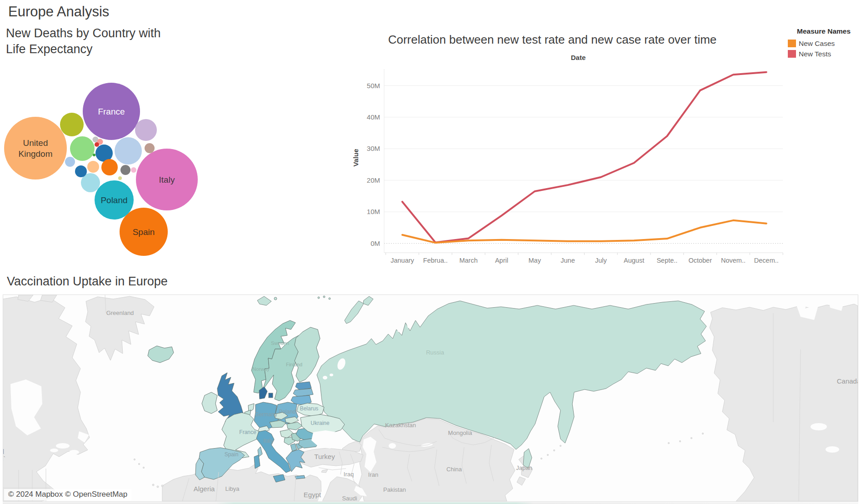 This screenshot has width=861, height=504. Describe the element at coordinates (120, 313) in the screenshot. I see `map-label-greenland: Greenland` at that location.